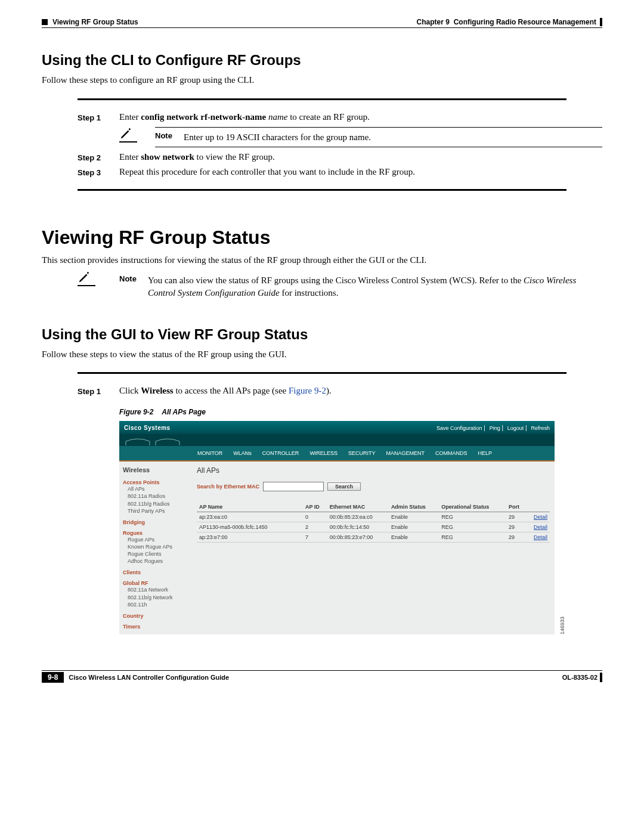  Describe the element at coordinates (315, 677) in the screenshot. I see `footer-title: Cisco Wireless LAN Controller Configurat…` at that location.